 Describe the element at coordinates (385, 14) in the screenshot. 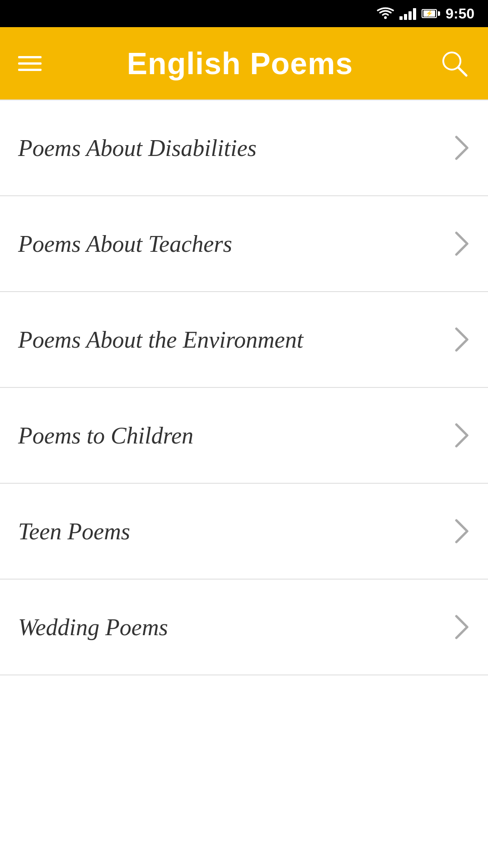

I see `wifi-icon` at that location.